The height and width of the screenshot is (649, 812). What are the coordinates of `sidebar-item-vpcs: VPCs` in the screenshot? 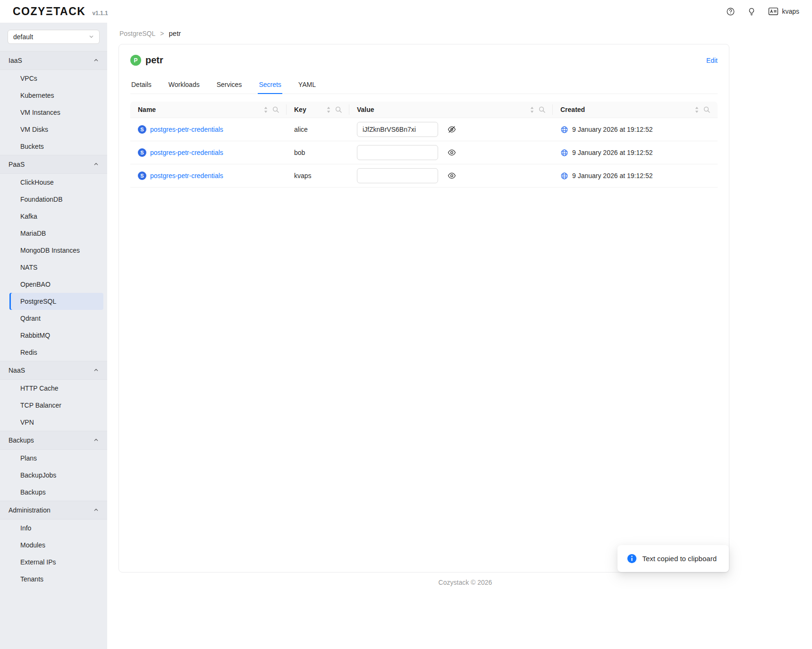 It's located at (57, 78).